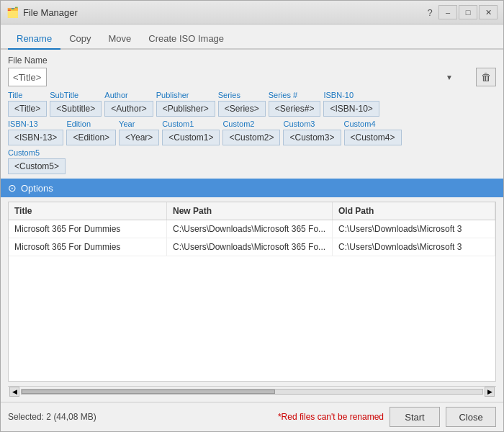 The image size is (504, 432). What do you see at coordinates (173, 95) in the screenshot?
I see `tag-label-publisher: Publisher` at bounding box center [173, 95].